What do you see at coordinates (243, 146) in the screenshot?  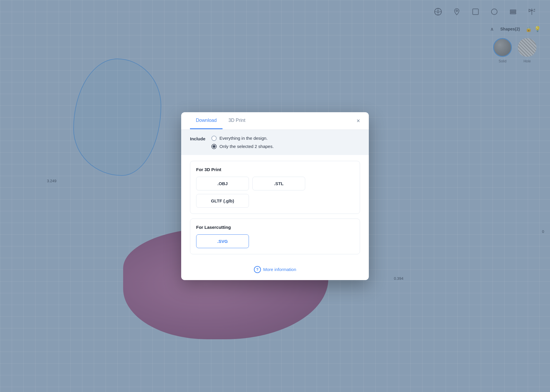 I see `option-selected: Only the selected 2 shapes.` at bounding box center [243, 146].